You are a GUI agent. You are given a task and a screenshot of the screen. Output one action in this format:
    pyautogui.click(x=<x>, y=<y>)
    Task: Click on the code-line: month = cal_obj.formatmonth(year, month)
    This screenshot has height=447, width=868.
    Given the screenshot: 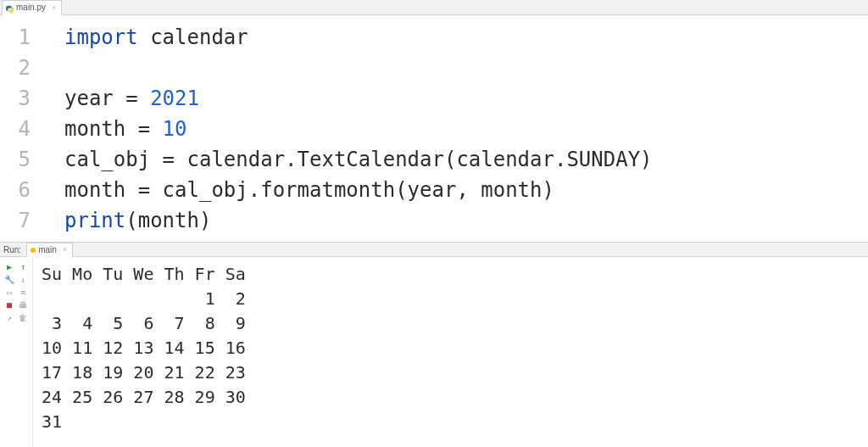 What is the action you would take?
    pyautogui.click(x=466, y=190)
    